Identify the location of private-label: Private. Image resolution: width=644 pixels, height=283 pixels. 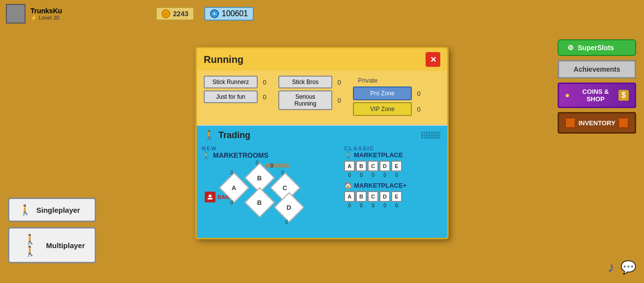
(368, 81).